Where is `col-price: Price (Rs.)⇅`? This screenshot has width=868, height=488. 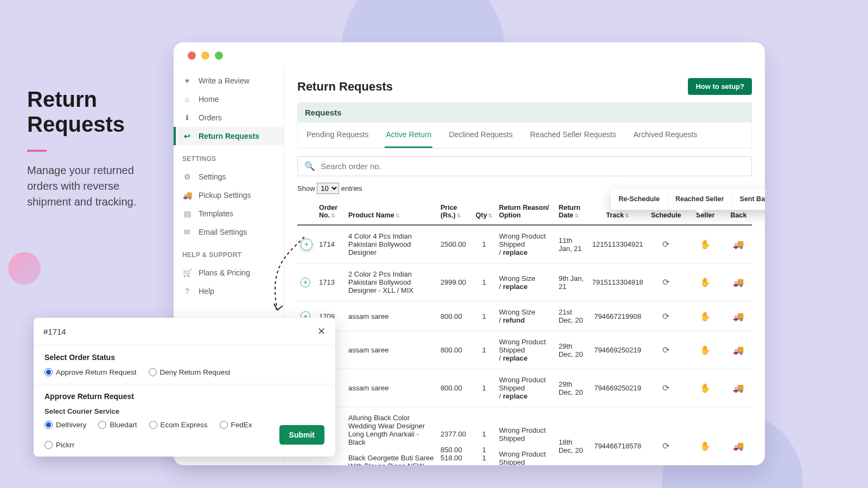
col-price: Price (Rs.)⇅ is located at coordinates (455, 211).